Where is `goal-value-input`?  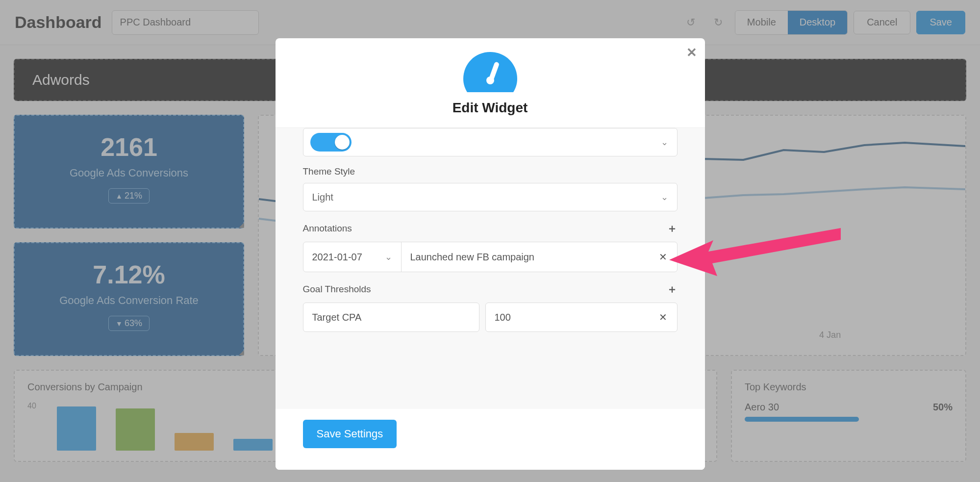
goal-value-input is located at coordinates (568, 317).